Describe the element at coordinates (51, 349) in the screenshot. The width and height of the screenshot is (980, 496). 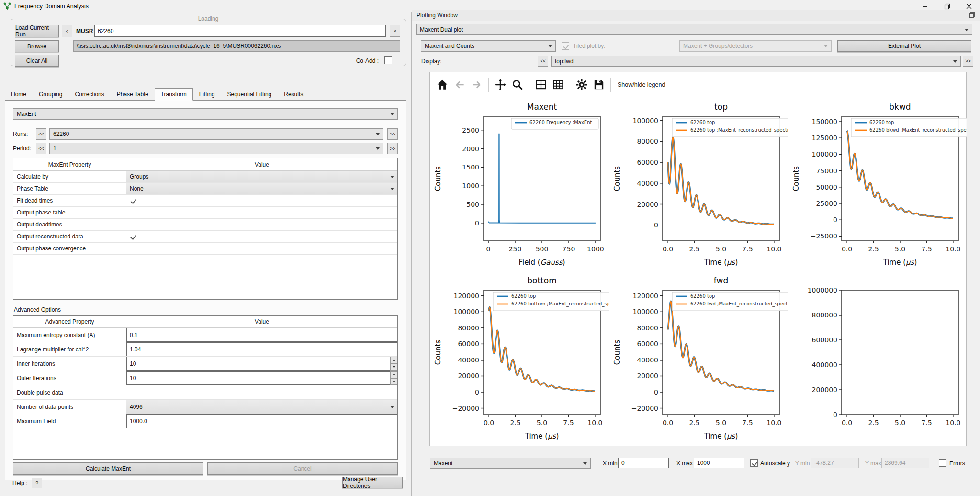
I see `property-label: Lagrange multiplier for chi^2` at that location.